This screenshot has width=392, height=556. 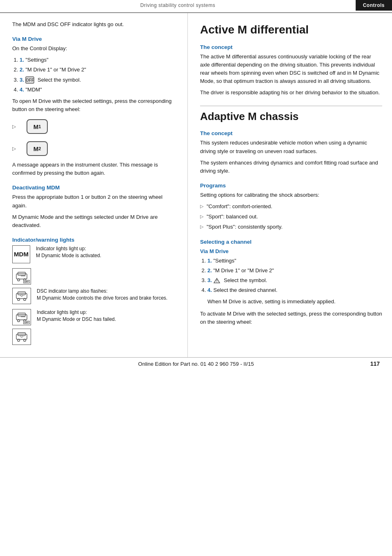 I want to click on step-3: 3. OFF Select the symbol., so click(x=99, y=80).